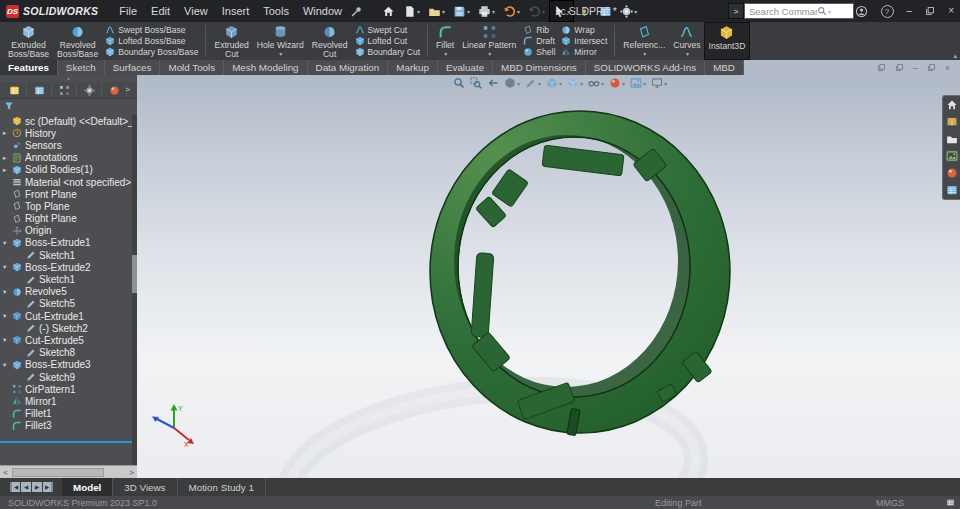 This screenshot has height=509, width=960. Describe the element at coordinates (152, 30) in the screenshot. I see `swept-boss-base-button: Swept Boss/Base` at that location.